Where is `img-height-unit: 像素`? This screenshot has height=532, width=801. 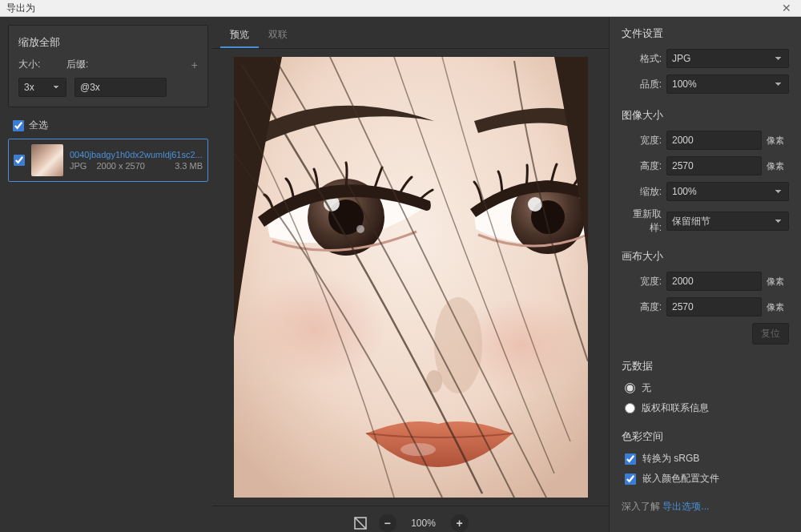 img-height-unit: 像素 is located at coordinates (778, 167).